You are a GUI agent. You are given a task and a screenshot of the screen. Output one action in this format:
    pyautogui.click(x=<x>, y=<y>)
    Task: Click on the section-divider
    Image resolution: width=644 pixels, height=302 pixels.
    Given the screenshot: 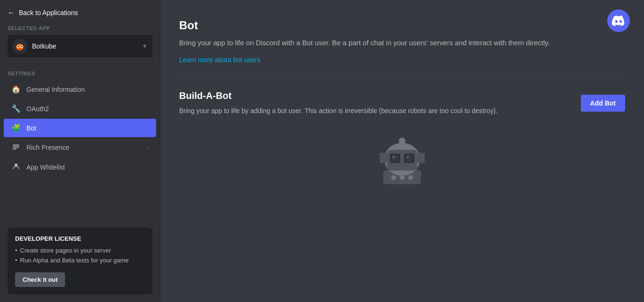 What is the action you would take?
    pyautogui.click(x=402, y=77)
    